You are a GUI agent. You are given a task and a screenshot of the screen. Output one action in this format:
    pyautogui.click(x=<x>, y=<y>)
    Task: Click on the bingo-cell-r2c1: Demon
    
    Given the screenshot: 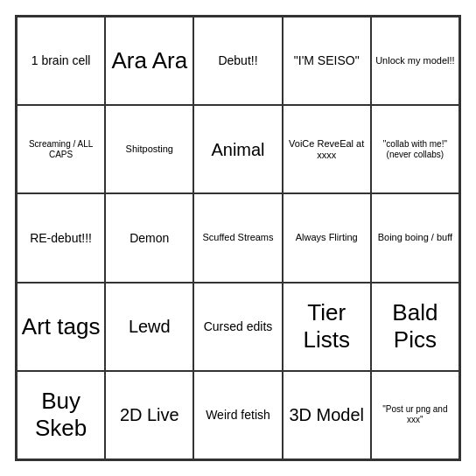 What is the action you would take?
    pyautogui.click(x=149, y=238)
    